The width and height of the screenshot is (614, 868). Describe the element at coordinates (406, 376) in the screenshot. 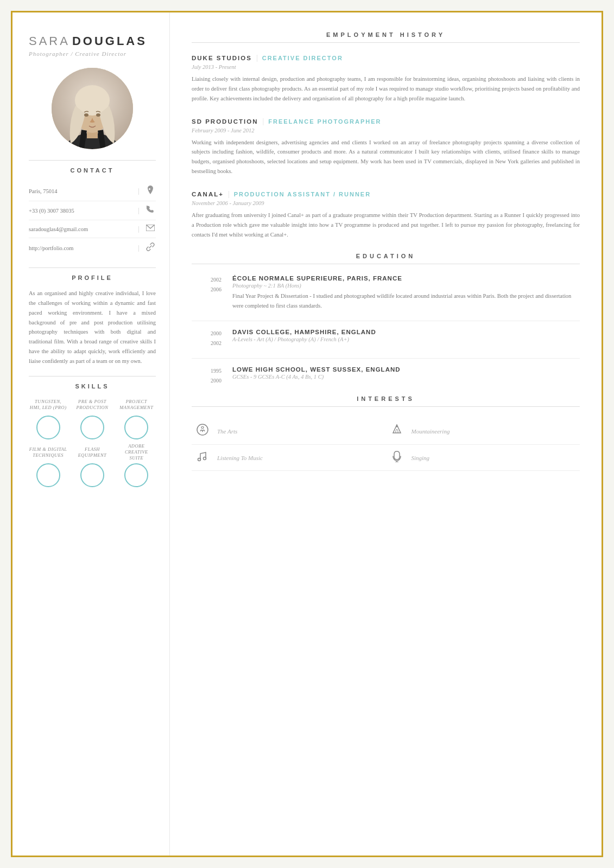

I see `edu-content-3: LOWE HIGH SCHOOL, West Sussex, England G…` at that location.